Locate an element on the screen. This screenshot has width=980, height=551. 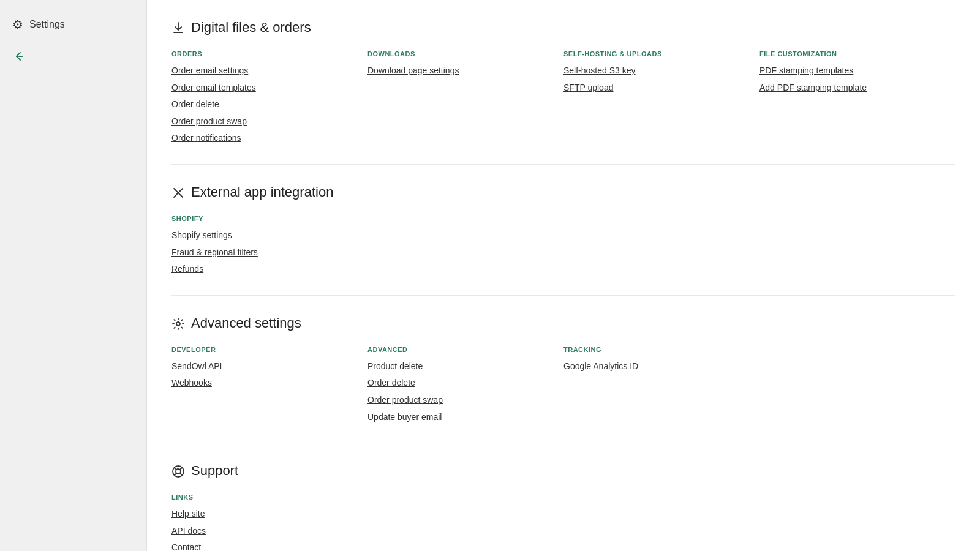
link-developer-0: SendOwl API is located at coordinates (263, 367).